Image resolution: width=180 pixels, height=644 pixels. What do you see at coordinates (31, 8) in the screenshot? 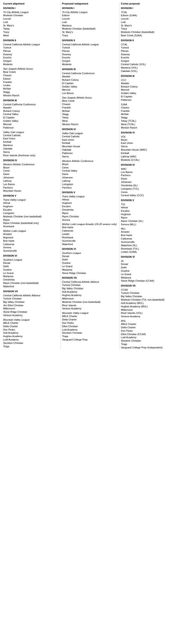
I see `division-label-0-0: DIVISION I` at bounding box center [31, 8].